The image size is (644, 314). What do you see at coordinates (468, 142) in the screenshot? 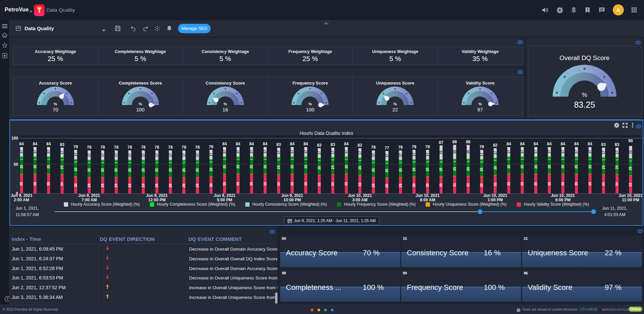
I see `svg-text: 88` at bounding box center [468, 142].